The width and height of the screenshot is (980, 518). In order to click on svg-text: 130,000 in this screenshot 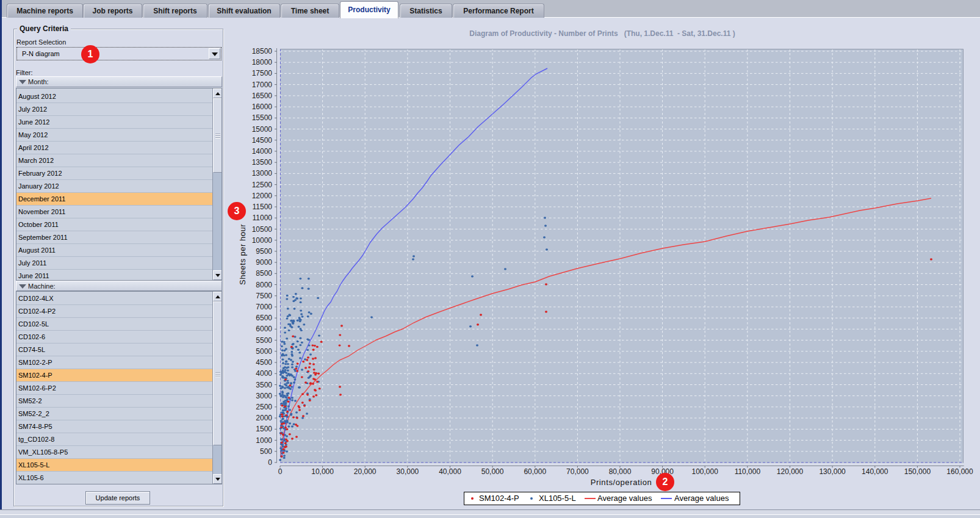, I will do `click(832, 472)`.